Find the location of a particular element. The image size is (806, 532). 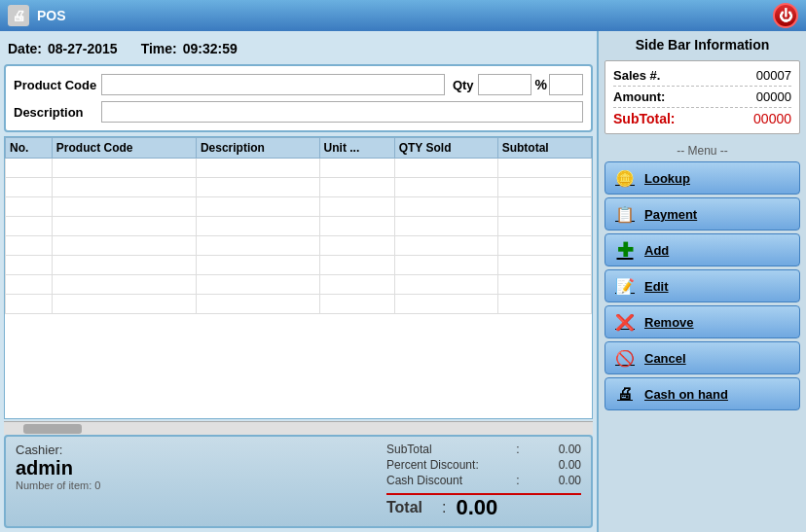

sales-row: Sales #. 00007 is located at coordinates (703, 76).